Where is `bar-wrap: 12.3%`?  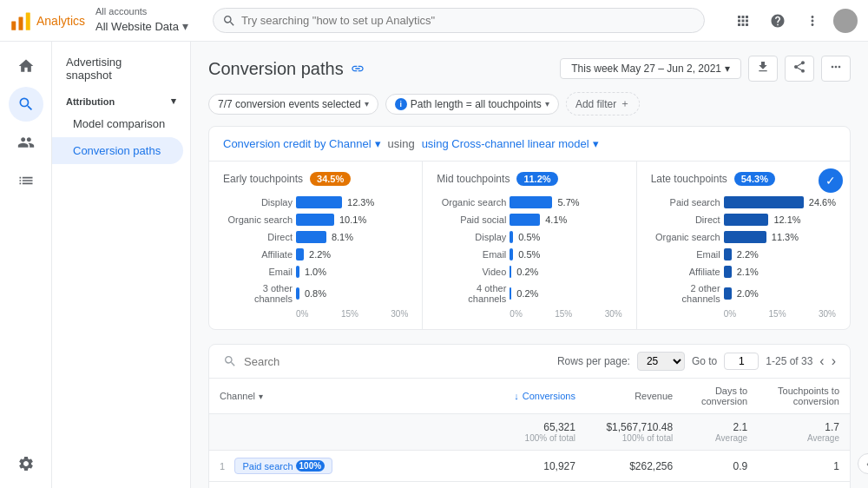
bar-wrap: 12.3% is located at coordinates (352, 202).